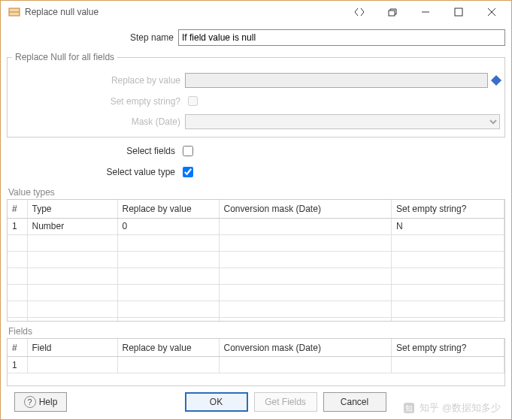 The image size is (512, 420). What do you see at coordinates (256, 151) in the screenshot?
I see `select-fields-row: Select fields` at bounding box center [256, 151].